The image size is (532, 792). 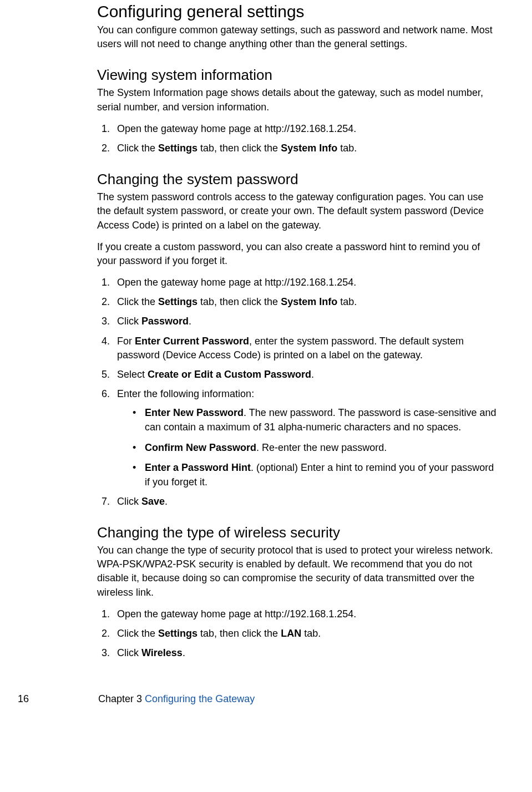 I want to click on text: Enter the following information:, so click(x=185, y=394).